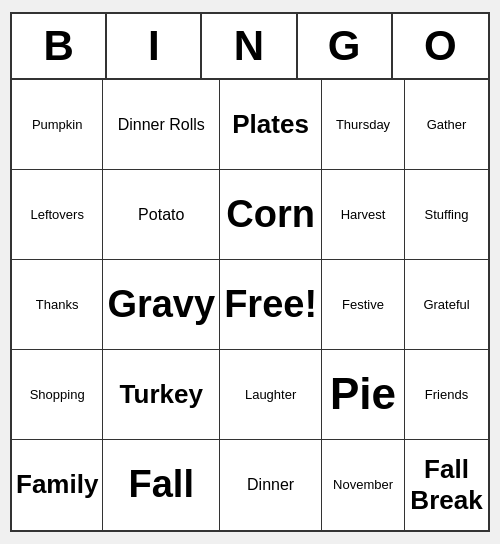 This screenshot has height=544, width=500. I want to click on bingo-cell: Plates, so click(271, 125).